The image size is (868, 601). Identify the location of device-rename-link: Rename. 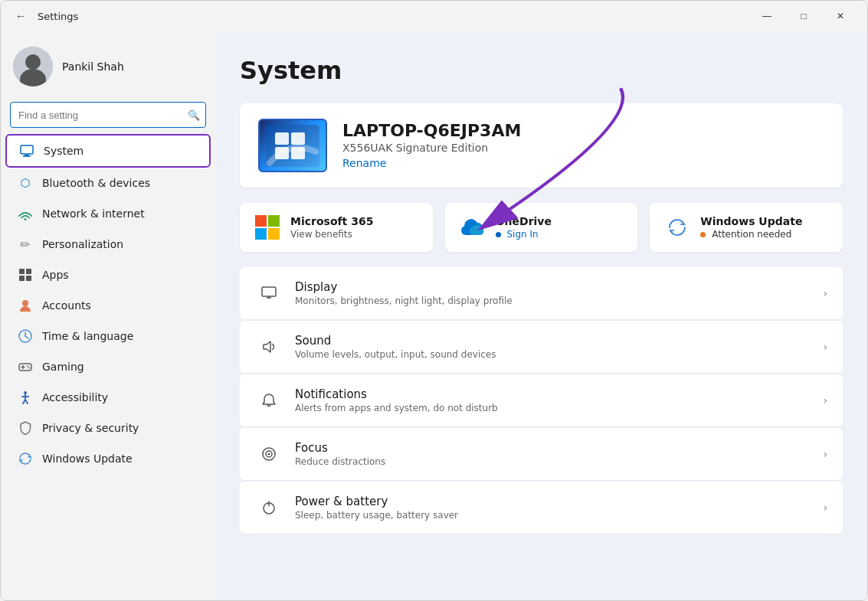
(365, 163).